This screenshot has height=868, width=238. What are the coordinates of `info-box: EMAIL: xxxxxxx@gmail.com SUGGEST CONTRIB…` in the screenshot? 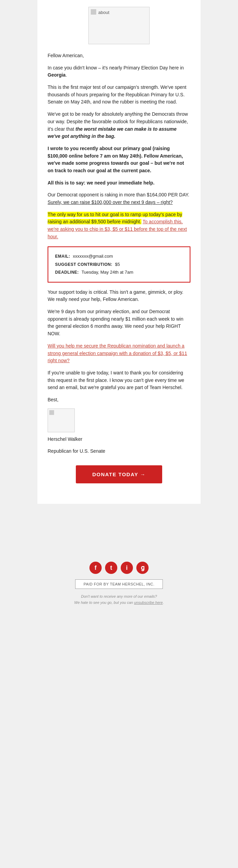 It's located at (119, 264).